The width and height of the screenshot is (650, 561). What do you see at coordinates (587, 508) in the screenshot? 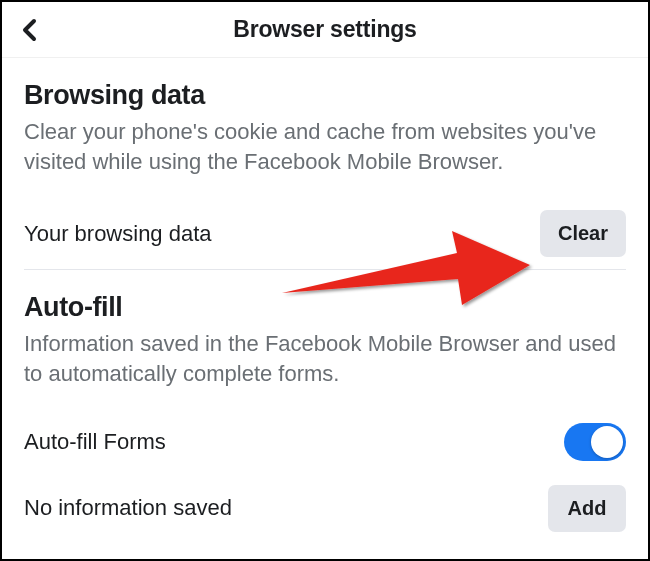
I see `add-button: Add` at bounding box center [587, 508].